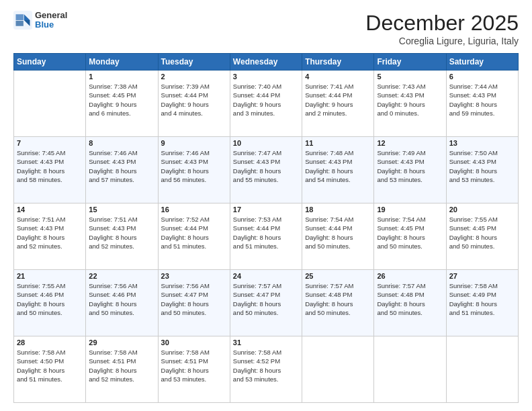  What do you see at coordinates (122, 361) in the screenshot?
I see `cell-info-line: Sunset: 4:51 PM` at bounding box center [122, 361].